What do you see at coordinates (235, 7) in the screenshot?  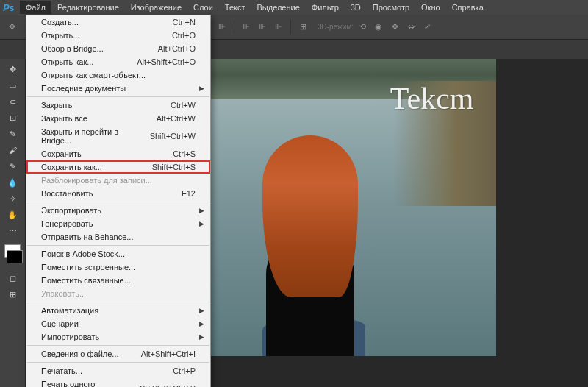 I see `menu-текст: Текст` at bounding box center [235, 7].